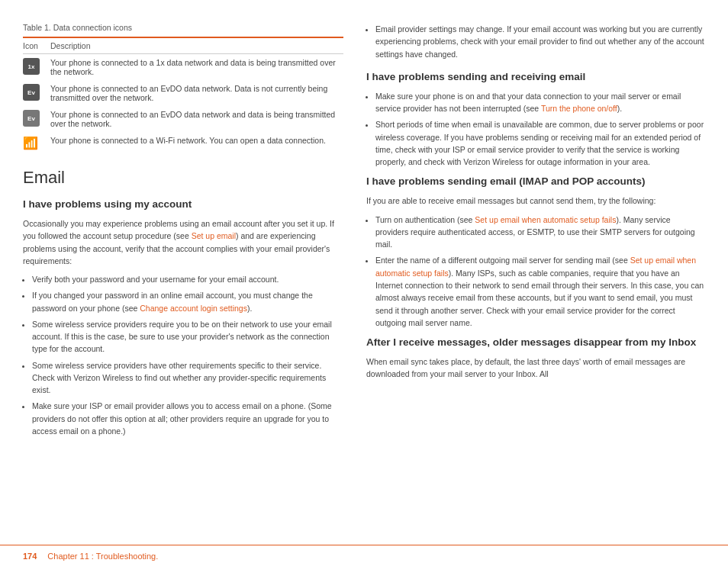  Describe the element at coordinates (102, 556) in the screenshot. I see `chapter-label: Chapter 11 : Troubleshooting.` at that location.